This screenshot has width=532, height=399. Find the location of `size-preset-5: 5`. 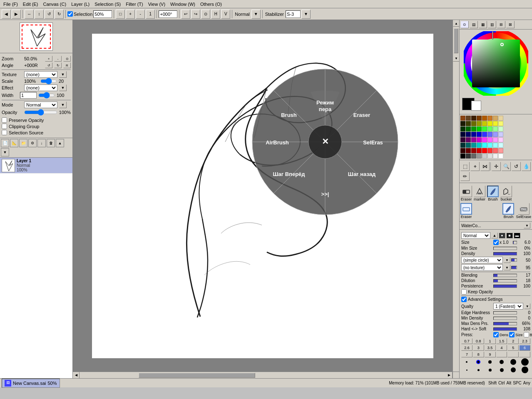

size-preset-5: 5 is located at coordinates (513, 348).